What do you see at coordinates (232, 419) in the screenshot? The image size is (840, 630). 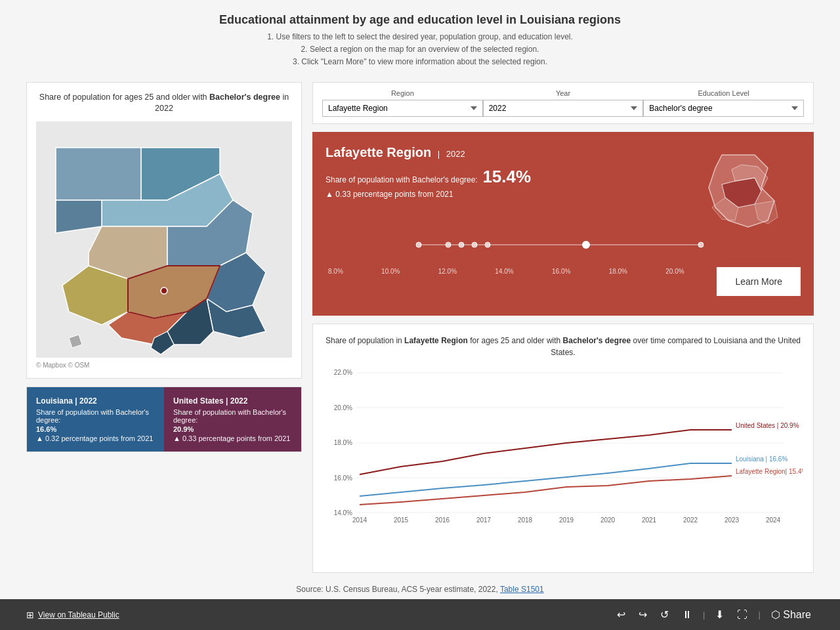 I see `us-stat-box: United States | 2022 Share of population…` at bounding box center [232, 419].